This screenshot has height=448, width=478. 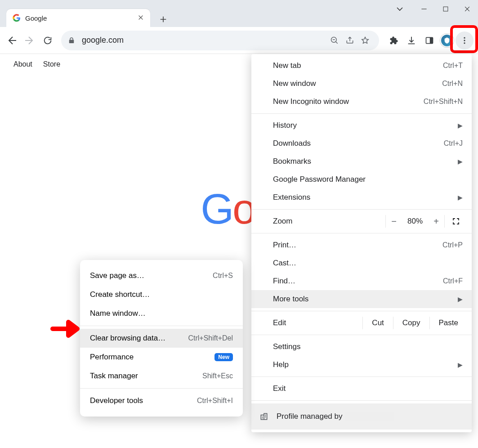 I want to click on edit-copy-button: Copy, so click(x=411, y=323).